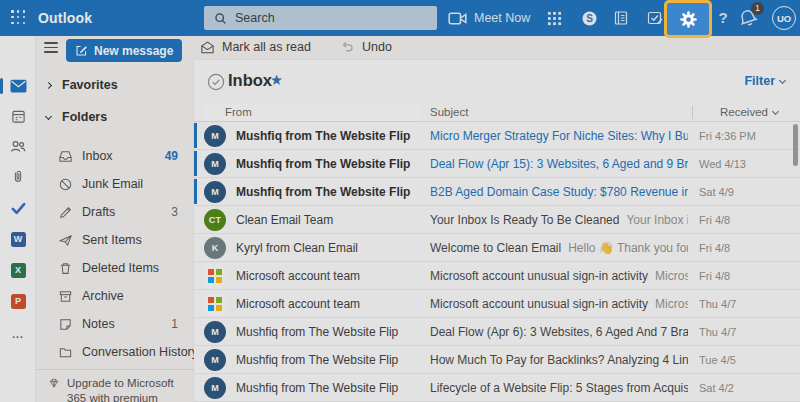  I want to click on message-row: M Mushfiq from The Website Flip Lifecycl…, so click(497, 388).